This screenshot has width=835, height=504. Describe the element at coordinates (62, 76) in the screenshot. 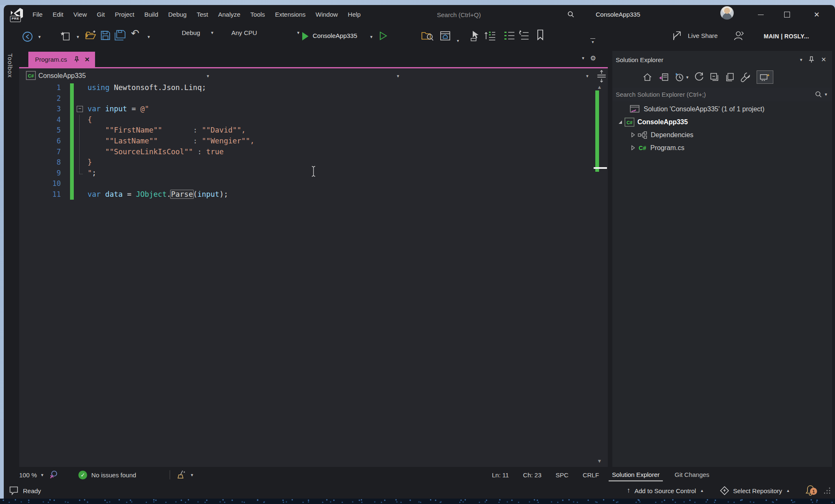

I see `breadcrumb-project: ConsoleApp335` at that location.